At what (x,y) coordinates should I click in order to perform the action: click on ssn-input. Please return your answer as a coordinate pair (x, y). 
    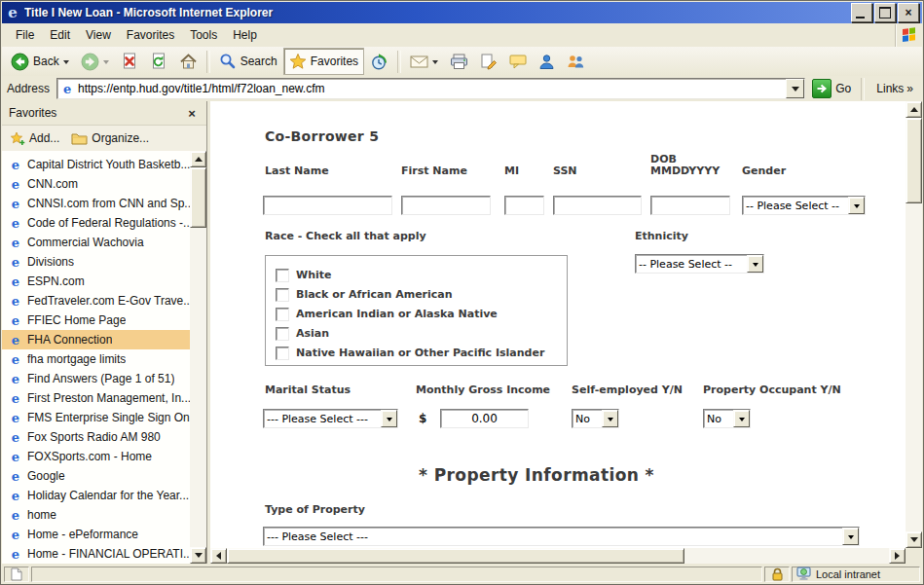
    Looking at the image, I should click on (598, 205).